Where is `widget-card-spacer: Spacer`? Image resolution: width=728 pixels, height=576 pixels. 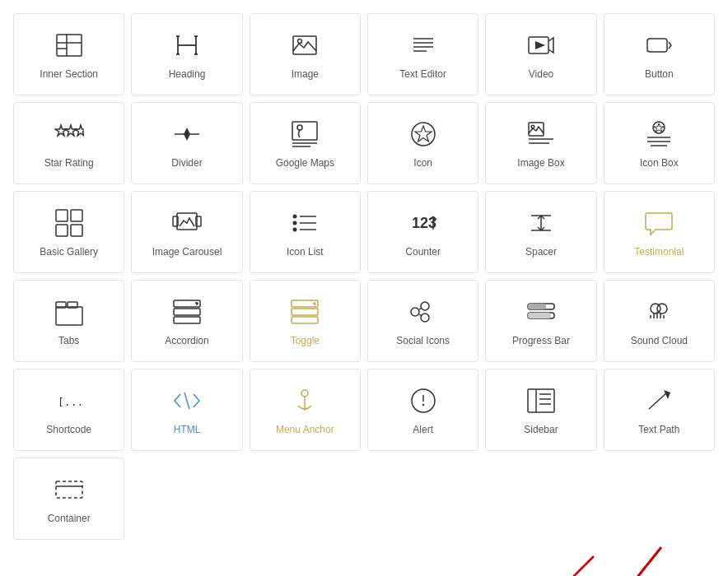
widget-card-spacer: Spacer is located at coordinates (540, 232).